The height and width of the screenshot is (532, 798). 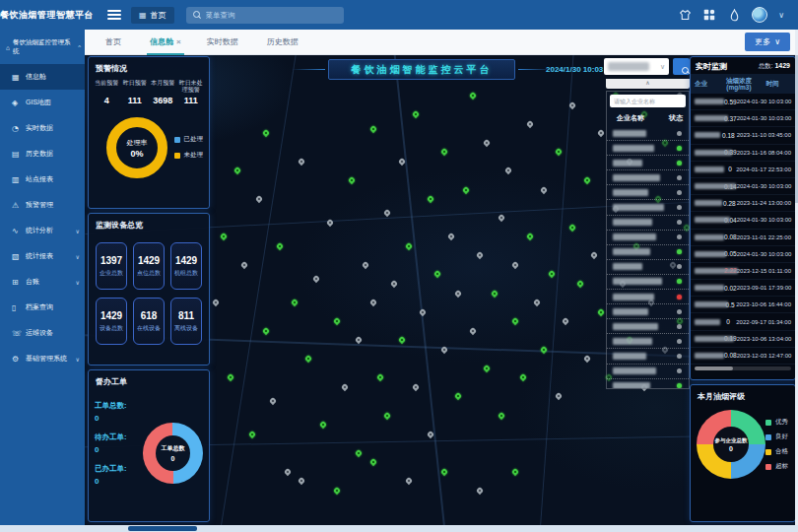 I want to click on page-tab: 首页, so click(x=114, y=42).